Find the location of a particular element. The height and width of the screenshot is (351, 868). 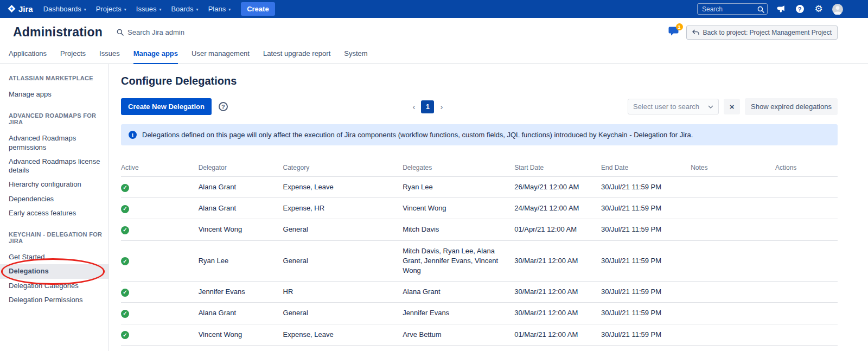

back-to-project-label: Back to project: Project Management Proj… is located at coordinates (767, 33).